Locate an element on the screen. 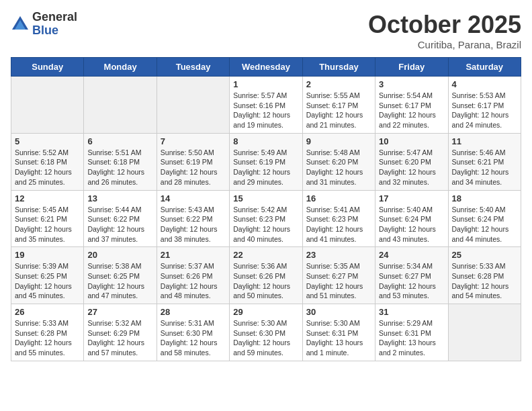 This screenshot has height=411, width=532. day-number: 21 is located at coordinates (193, 255).